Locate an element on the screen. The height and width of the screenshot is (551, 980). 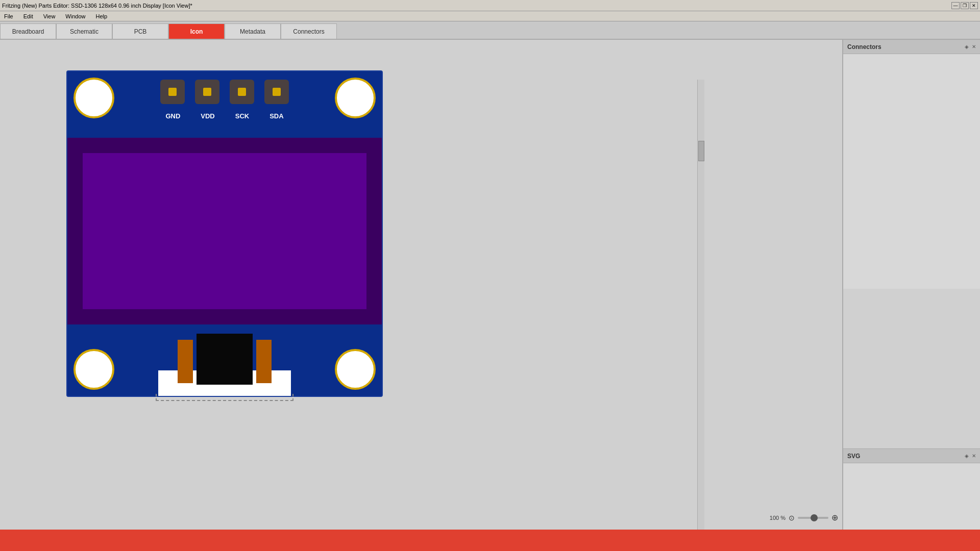
display-outer is located at coordinates (225, 231).